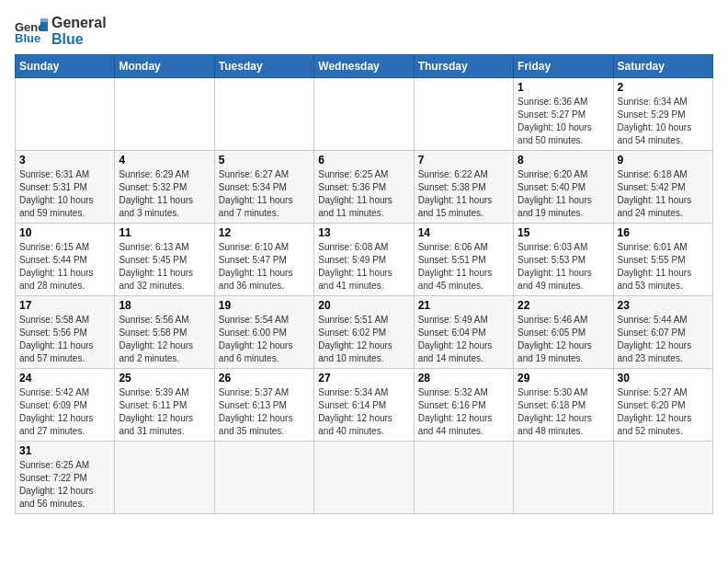 Image resolution: width=728 pixels, height=563 pixels. I want to click on weekday-header-monday: Monday, so click(165, 66).